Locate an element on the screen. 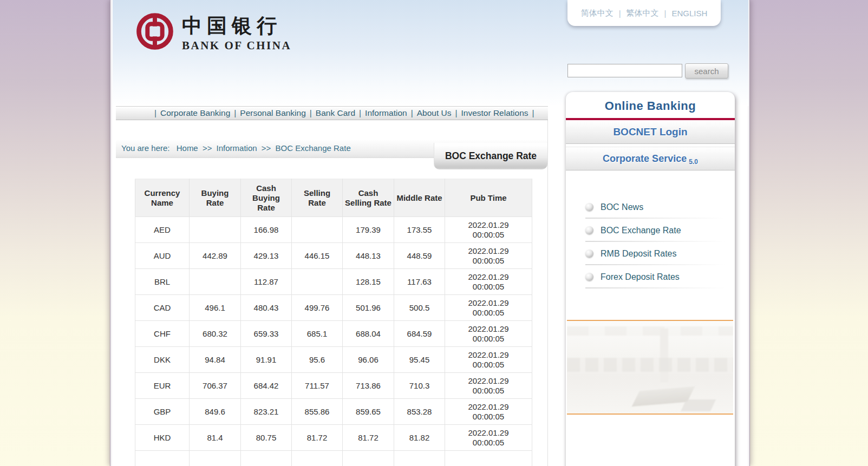 This screenshot has width=868, height=466. buying-cell: 94.84 is located at coordinates (216, 360).